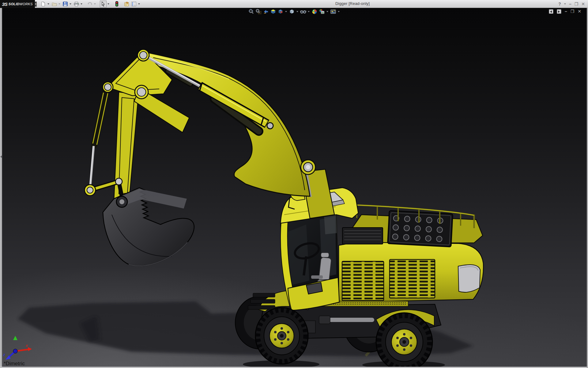 The image size is (588, 368). Describe the element at coordinates (333, 12) in the screenshot. I see `view-settings-button` at that location.